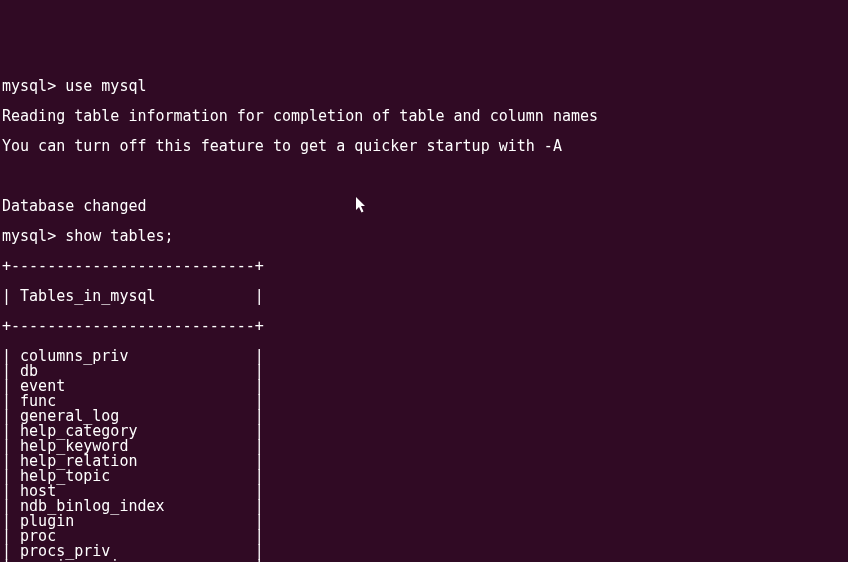 Image resolution: width=848 pixels, height=562 pixels. Describe the element at coordinates (119, 236) in the screenshot. I see `command-show-tables: show tables;` at that location.